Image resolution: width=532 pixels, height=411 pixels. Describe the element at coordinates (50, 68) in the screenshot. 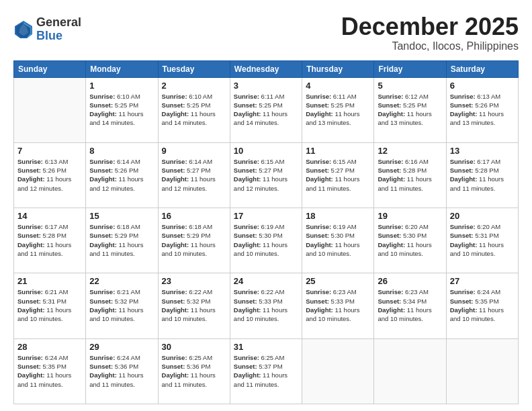

I see `col-sunday: Sunday` at that location.